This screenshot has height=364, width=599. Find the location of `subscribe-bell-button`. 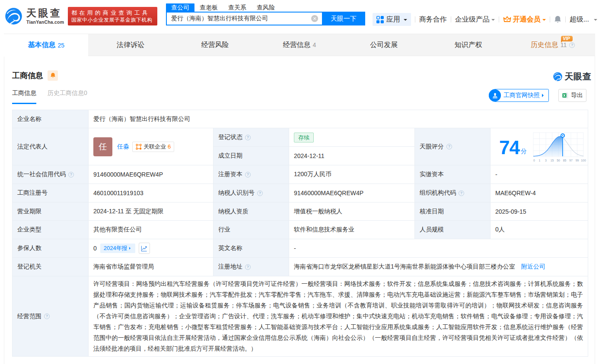

subscribe-bell-button is located at coordinates (53, 76).